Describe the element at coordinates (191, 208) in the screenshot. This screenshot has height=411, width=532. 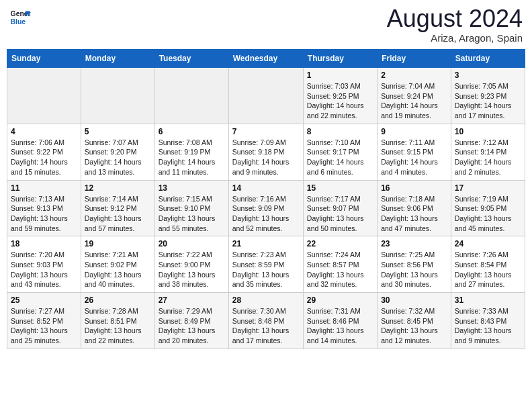
I see `day-cell: 13Sunrise: 7:15 AMSunset: 9:10 PMDayligh…` at that location.